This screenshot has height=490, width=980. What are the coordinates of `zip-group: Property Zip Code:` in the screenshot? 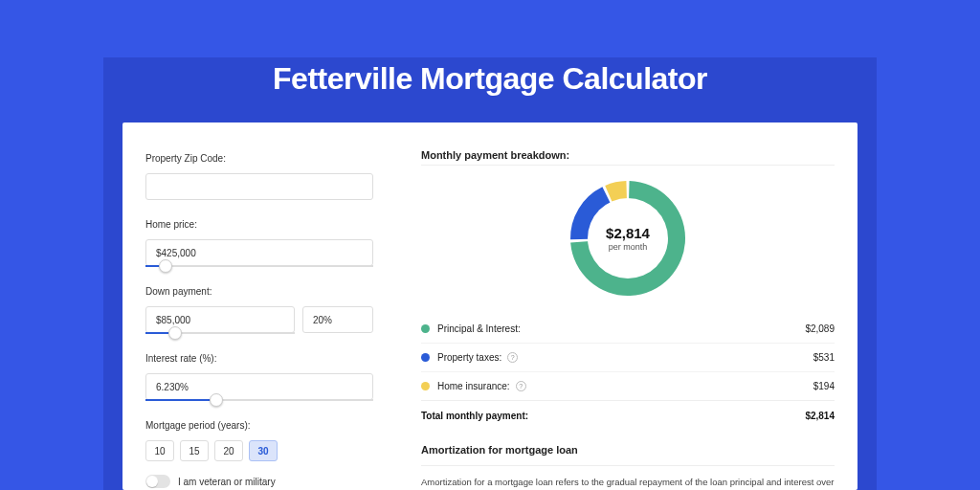 It's located at (268, 176).